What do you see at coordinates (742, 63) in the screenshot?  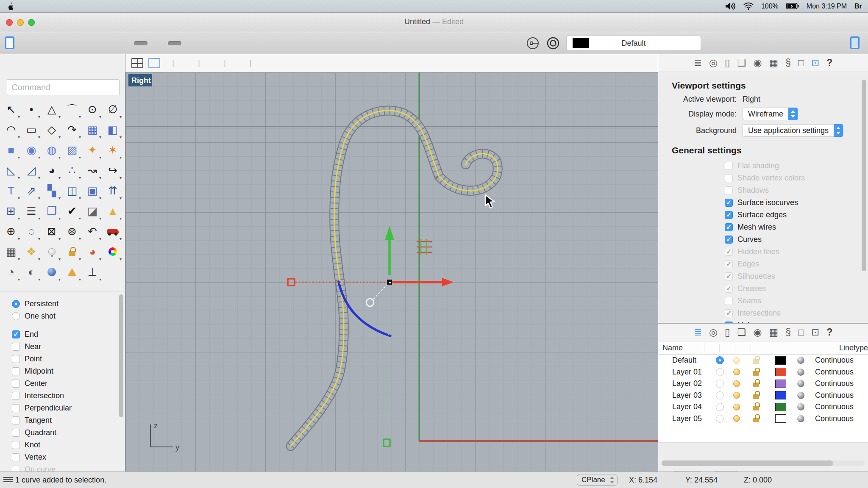 I see `object-panel-icon: ❏` at bounding box center [742, 63].